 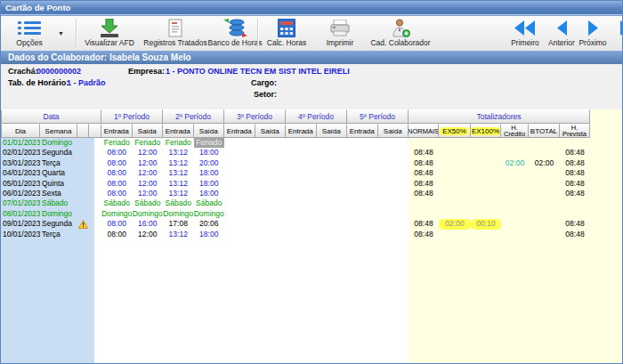 What do you see at coordinates (148, 235) in the screenshot?
I see `cell-period: 12:00` at bounding box center [148, 235].